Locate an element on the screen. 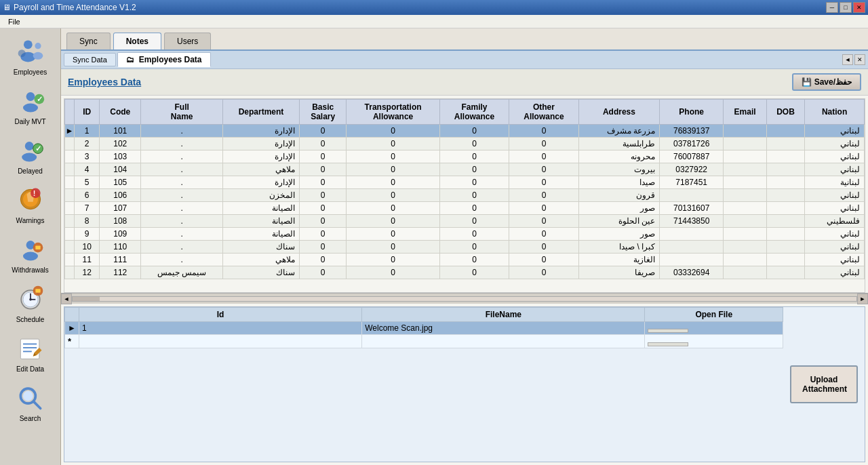 The height and width of the screenshot is (465, 868). daily-mvt-label: Daily MVT is located at coordinates (30, 122).